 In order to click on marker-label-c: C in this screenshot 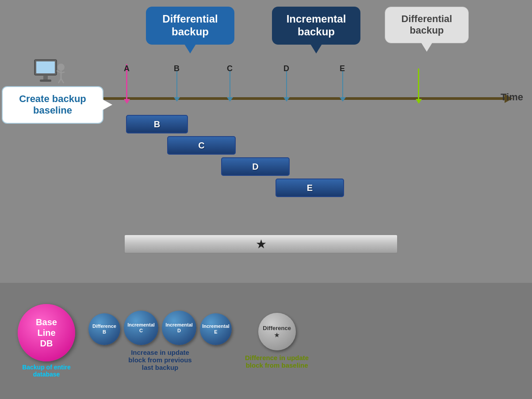, I will do `click(230, 69)`.